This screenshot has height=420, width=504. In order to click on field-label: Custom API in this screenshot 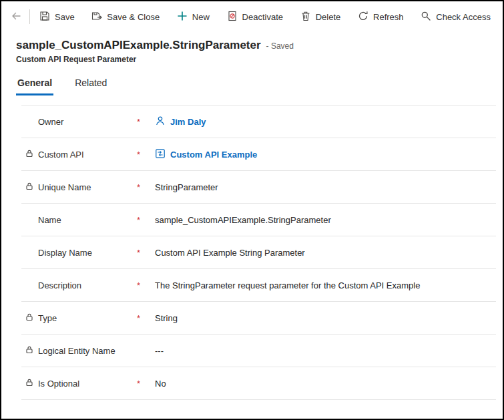, I will do `click(87, 155)`.